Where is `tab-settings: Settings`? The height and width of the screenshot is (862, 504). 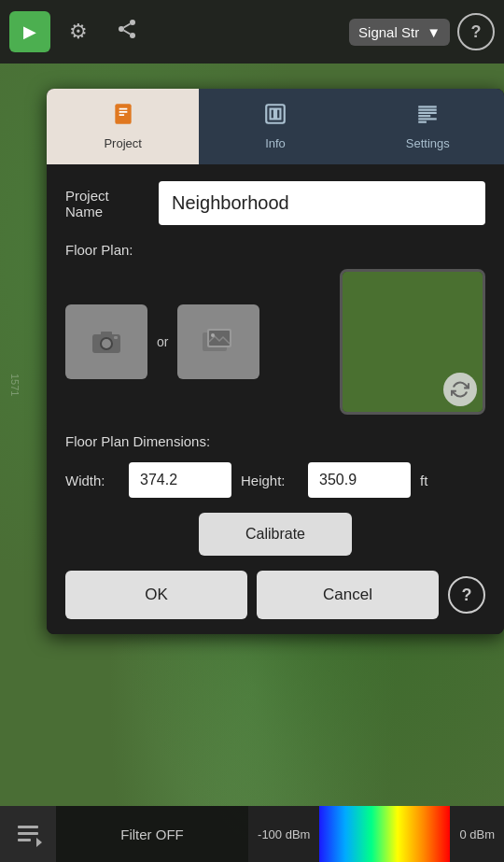 tab-settings: Settings is located at coordinates (427, 127).